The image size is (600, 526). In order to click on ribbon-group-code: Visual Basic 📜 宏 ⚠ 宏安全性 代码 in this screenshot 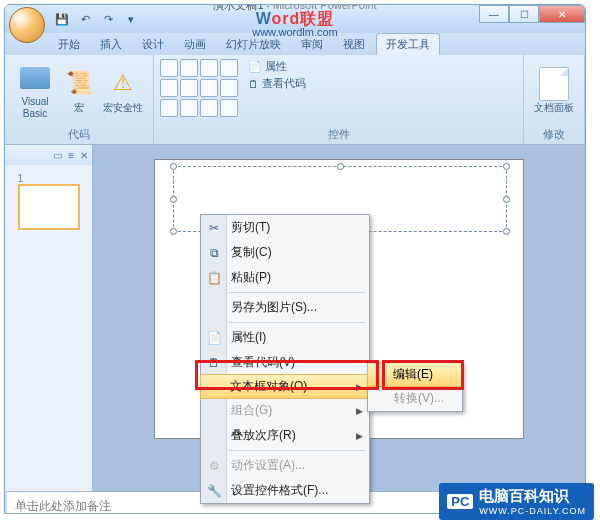, I will do `click(80, 100)`.